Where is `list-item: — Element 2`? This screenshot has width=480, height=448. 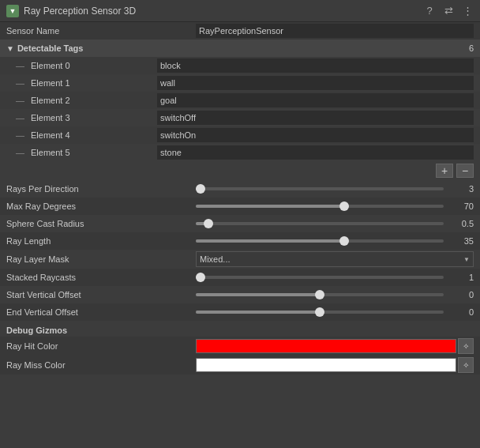
list-item: — Element 2 is located at coordinates (240, 100).